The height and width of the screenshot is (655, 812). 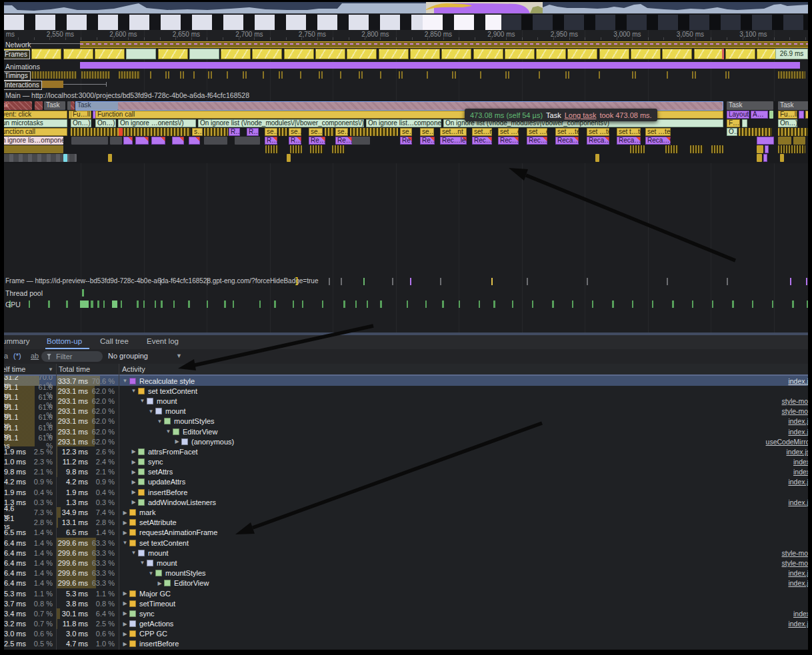 What do you see at coordinates (143, 401) in the screenshot?
I see `collapse-icon: ▼` at bounding box center [143, 401].